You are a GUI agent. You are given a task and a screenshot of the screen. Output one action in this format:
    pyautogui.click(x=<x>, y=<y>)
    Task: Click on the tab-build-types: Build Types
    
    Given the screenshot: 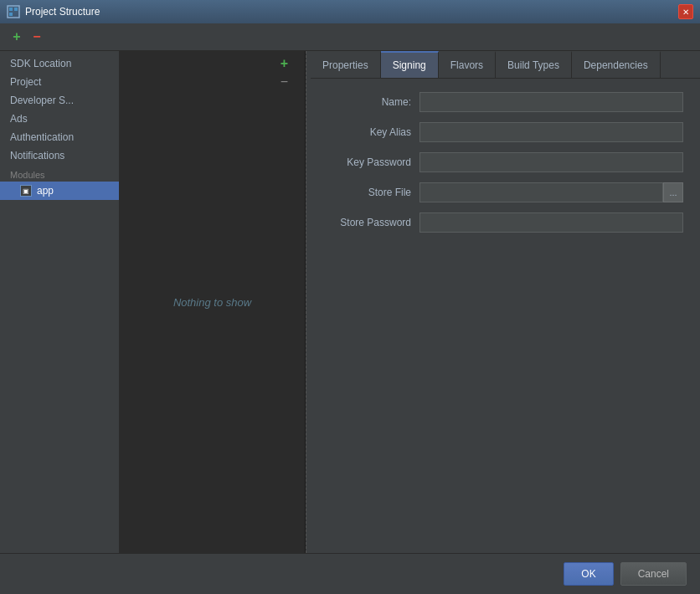 What is the action you would take?
    pyautogui.click(x=534, y=64)
    